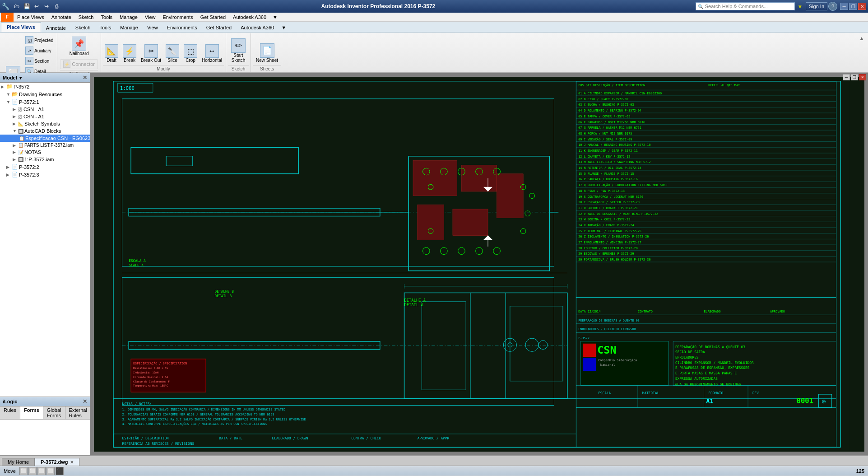 Image resolution: width=868 pixels, height=476 pixels. What do you see at coordinates (45, 109) in the screenshot?
I see `tree-item-csn-a1-1: ▶ 🖼 CSN - A1` at bounding box center [45, 109].